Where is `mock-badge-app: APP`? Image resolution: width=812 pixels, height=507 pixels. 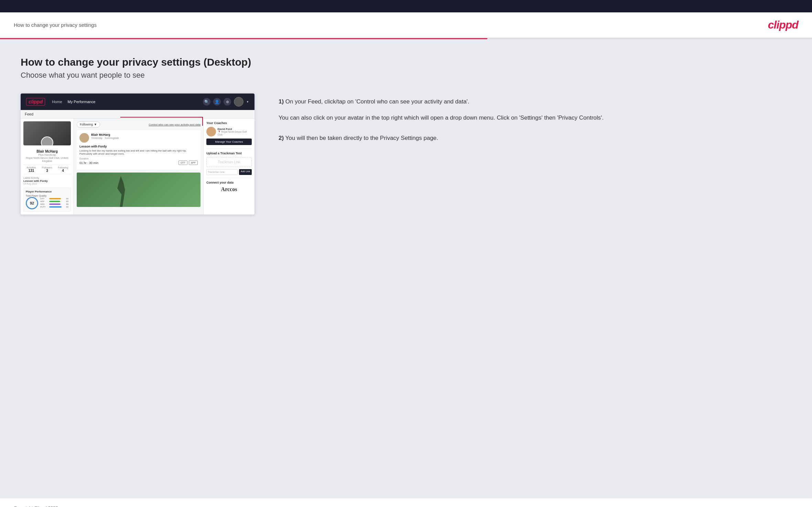 mock-badge-app: APP is located at coordinates (193, 163).